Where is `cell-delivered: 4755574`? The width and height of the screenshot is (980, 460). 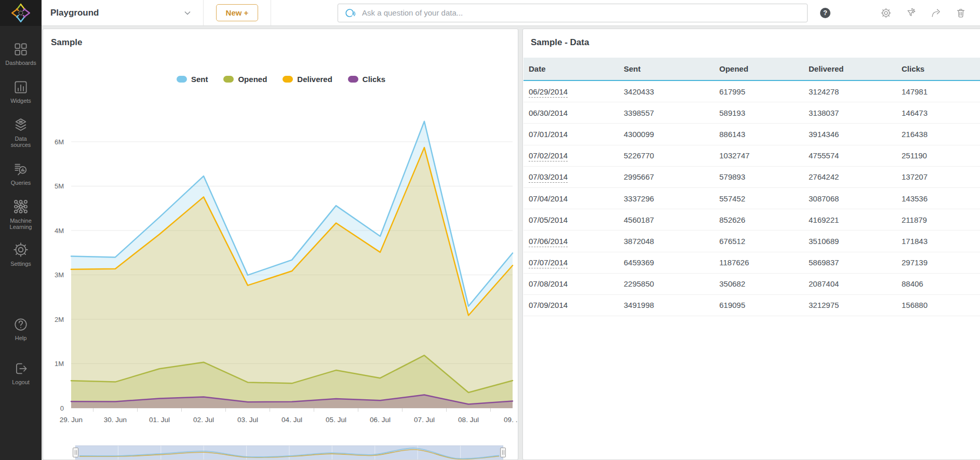 cell-delivered: 4755574 is located at coordinates (855, 156).